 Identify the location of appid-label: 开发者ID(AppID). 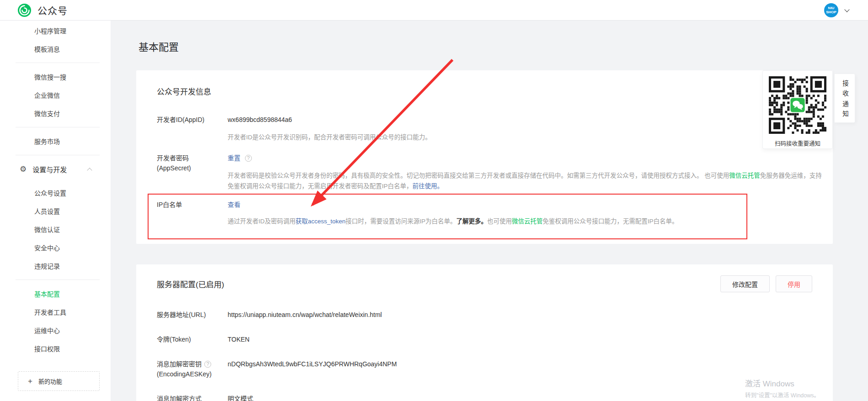
(186, 129).